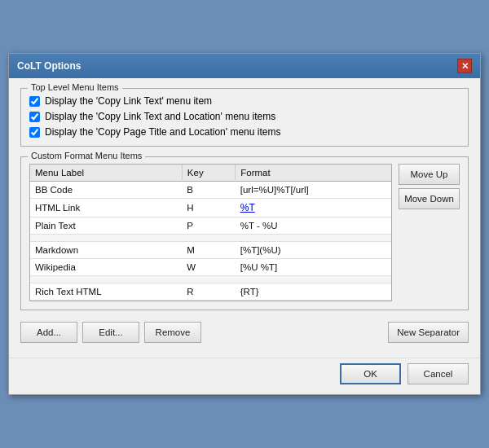 The image size is (489, 448). Describe the element at coordinates (86, 156) in the screenshot. I see `custom-format-group-label: Custom Format Menu Items` at that location.